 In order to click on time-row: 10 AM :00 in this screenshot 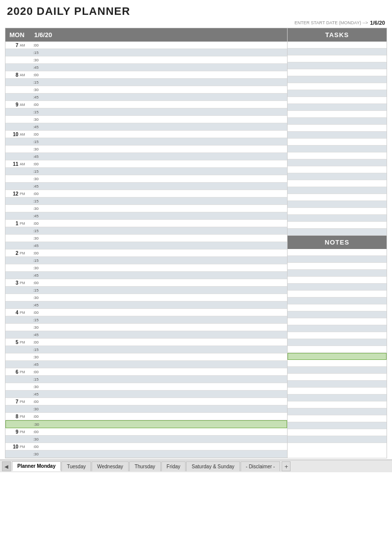, I will do `click(147, 135)`.